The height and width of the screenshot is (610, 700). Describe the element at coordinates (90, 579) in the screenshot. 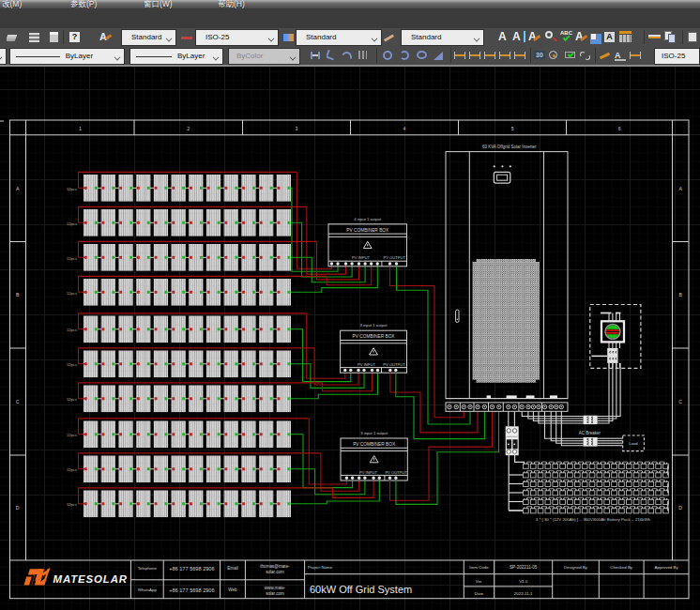

I see `svg-text: MATESOLAR` at that location.